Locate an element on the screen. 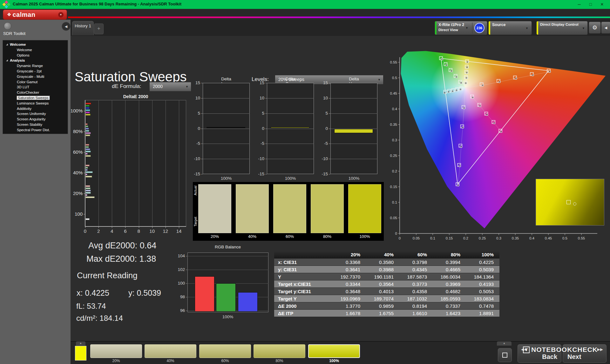  table-value-cell: 1.6755 is located at coordinates (379, 313).